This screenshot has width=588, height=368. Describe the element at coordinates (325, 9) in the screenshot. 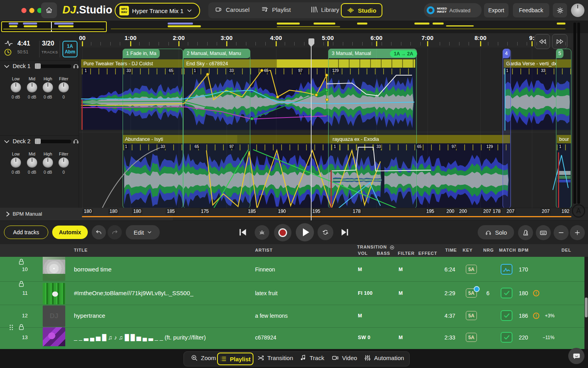

I see `tab-library: Library` at that location.